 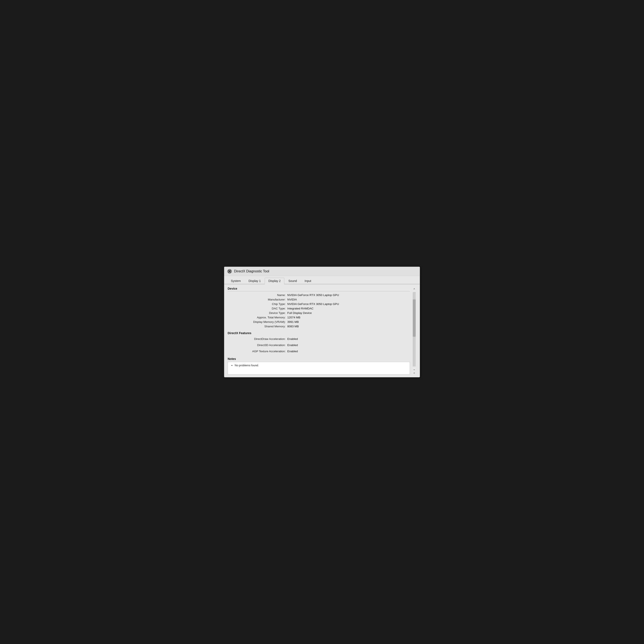 I want to click on agp-texture-value: Enabled, so click(x=349, y=351).